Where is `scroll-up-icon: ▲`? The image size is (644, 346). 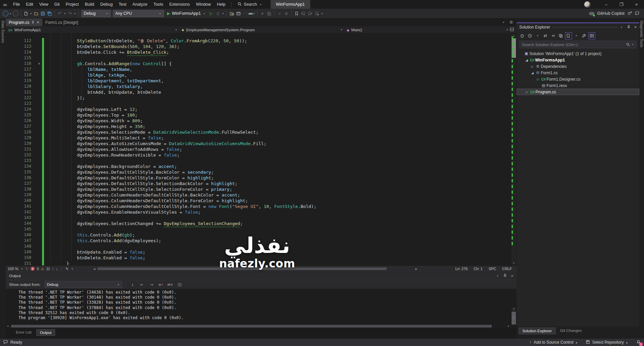 scroll-up-icon: ▲ is located at coordinates (514, 308).